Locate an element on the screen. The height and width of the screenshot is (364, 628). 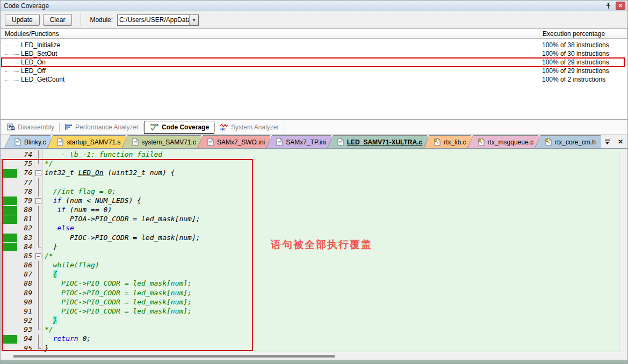
column-header-execution: Execution percentage is located at coordinates (583, 34).